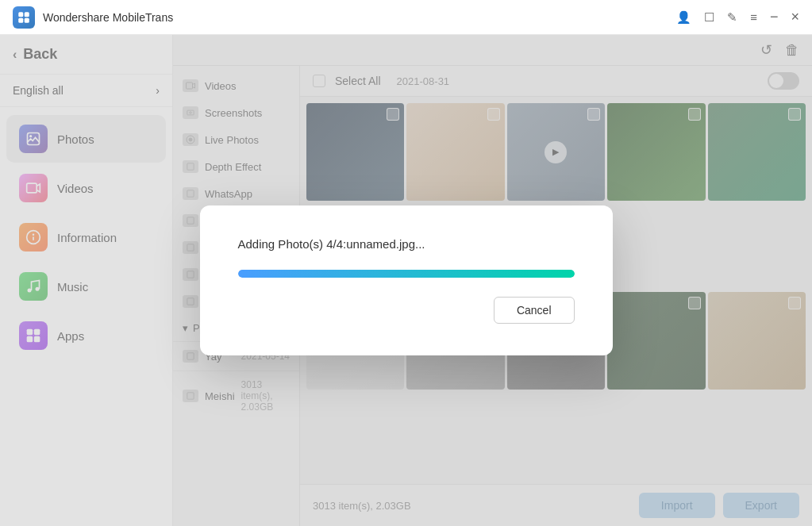  Describe the element at coordinates (795, 17) in the screenshot. I see `close-button: ×` at that location.